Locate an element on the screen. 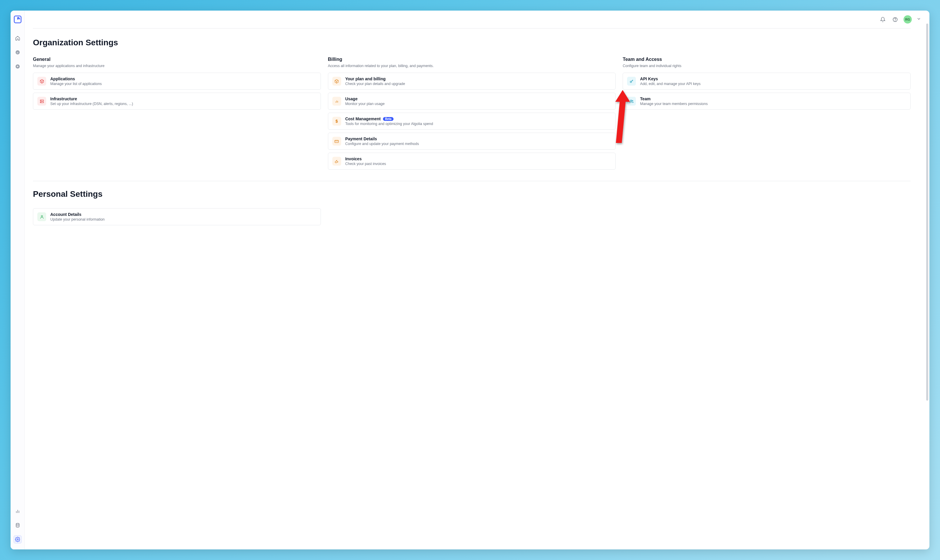 The height and width of the screenshot is (560, 940). avatar: RG is located at coordinates (908, 20).